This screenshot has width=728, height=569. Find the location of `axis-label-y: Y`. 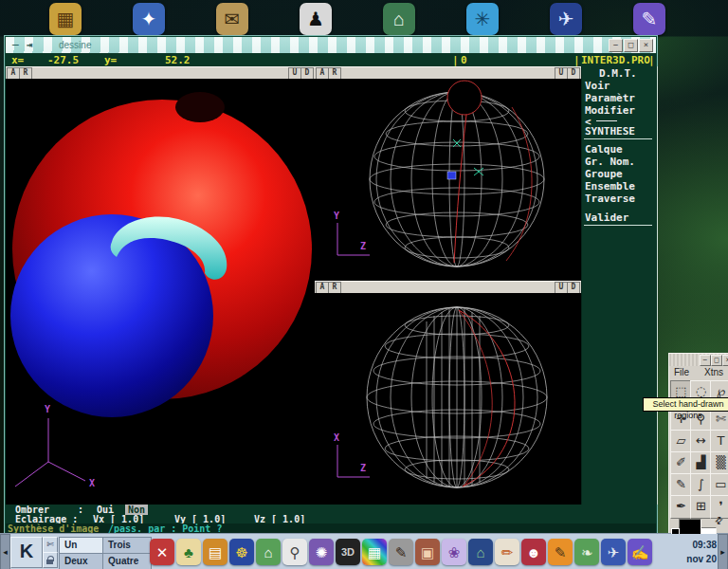

axis-label-y: Y is located at coordinates (47, 410).